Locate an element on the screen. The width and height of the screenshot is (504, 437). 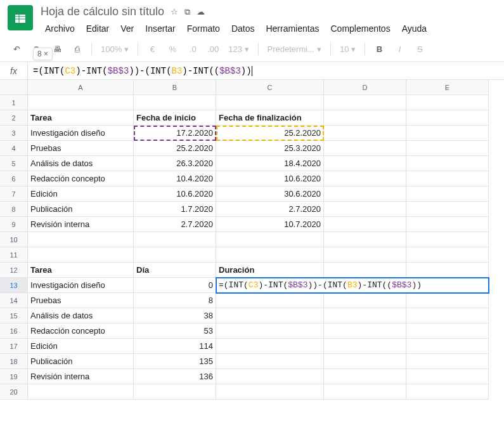
col-header-B: B is located at coordinates (175, 88).